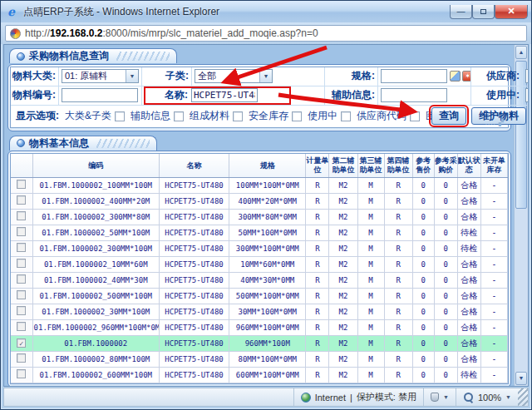  What do you see at coordinates (22, 343) in the screenshot?
I see `row-checkbox-cell: ✓` at bounding box center [22, 343].